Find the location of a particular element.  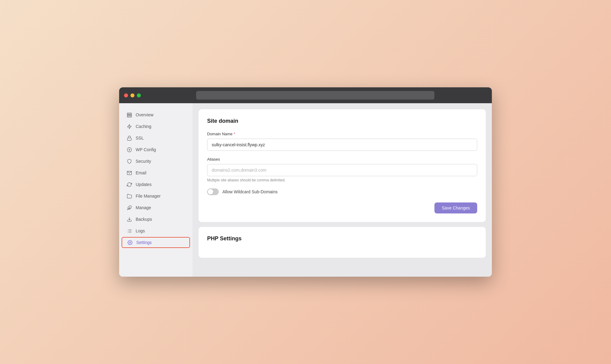

sidebar-item-logs: Logs is located at coordinates (156, 231).